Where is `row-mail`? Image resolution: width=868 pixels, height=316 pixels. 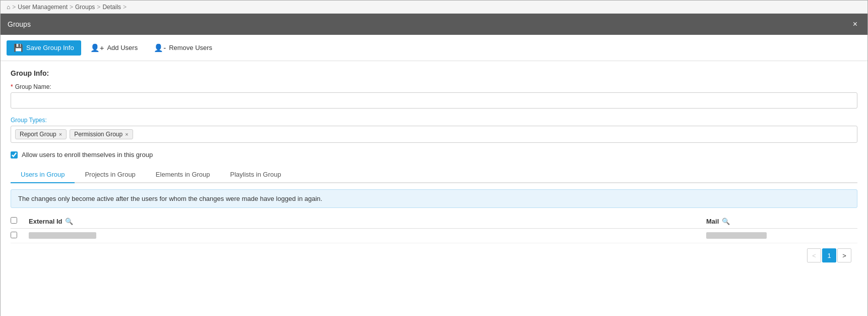 row-mail is located at coordinates (782, 236).